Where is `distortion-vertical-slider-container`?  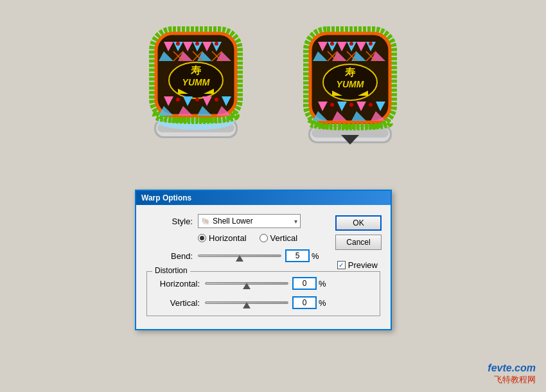 distortion-vertical-slider-container is located at coordinates (247, 303).